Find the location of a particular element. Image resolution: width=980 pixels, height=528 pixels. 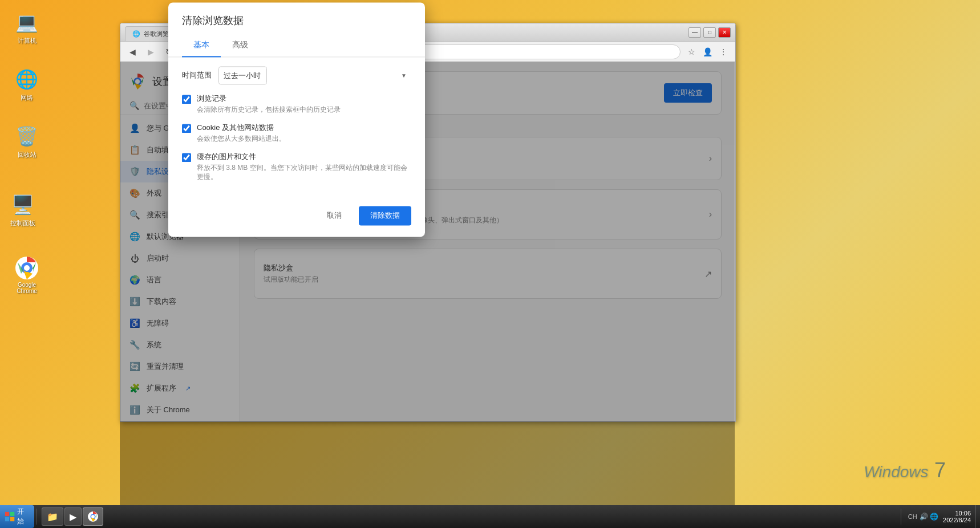

dialog-body: 时间范围 过去一小时 过去24小时 过去7天 过去4周 全部时间 浏览记录 会清… is located at coordinates (297, 128).